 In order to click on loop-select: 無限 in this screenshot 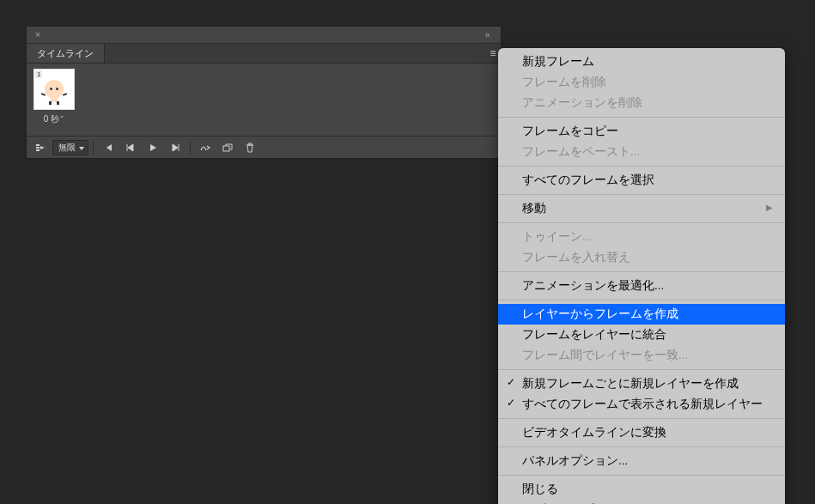, I will do `click(70, 148)`.